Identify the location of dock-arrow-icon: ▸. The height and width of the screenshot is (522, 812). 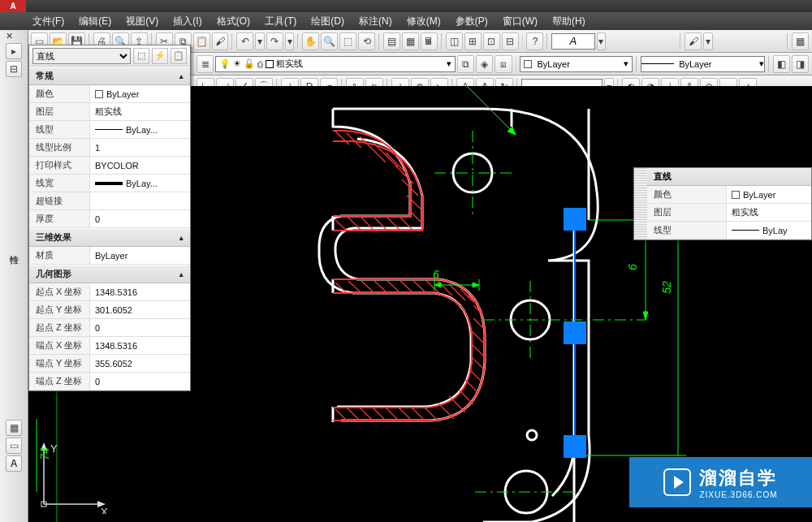
(14, 51).